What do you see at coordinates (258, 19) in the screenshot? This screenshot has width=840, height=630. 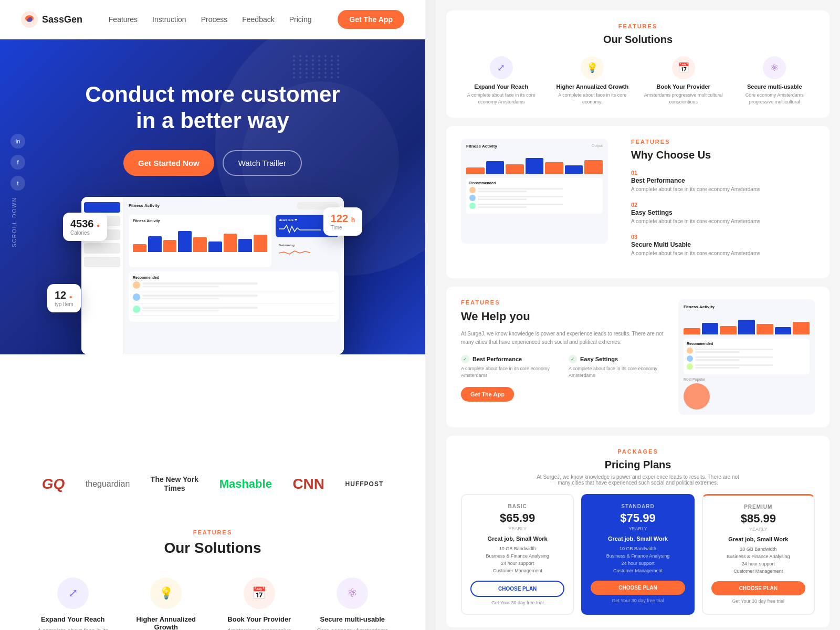 I see `nav-feedback: Feedback` at bounding box center [258, 19].